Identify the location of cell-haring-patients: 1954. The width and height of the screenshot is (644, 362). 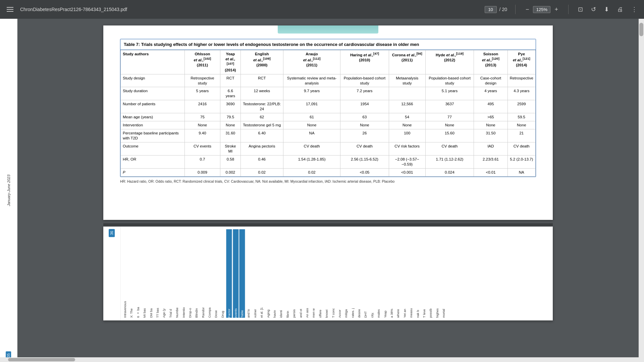
(365, 107).